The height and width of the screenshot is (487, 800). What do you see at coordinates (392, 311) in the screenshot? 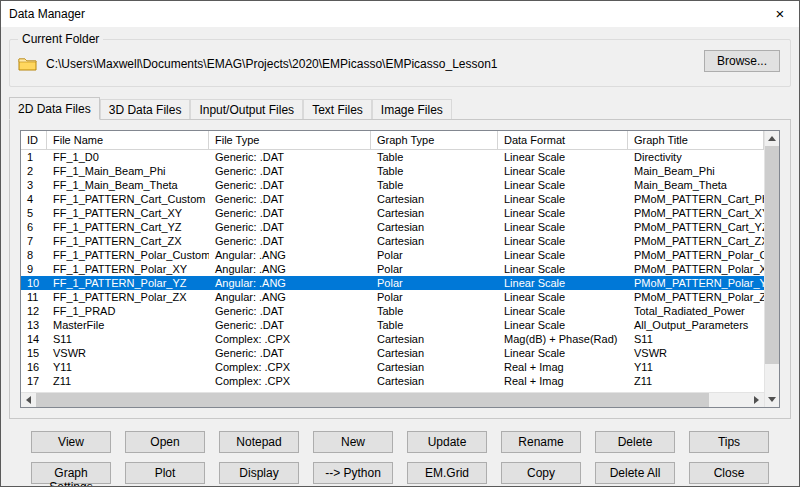
I see `table-row: 12FF_1_PRADGeneric: .DATTableLinear Scal…` at bounding box center [392, 311].